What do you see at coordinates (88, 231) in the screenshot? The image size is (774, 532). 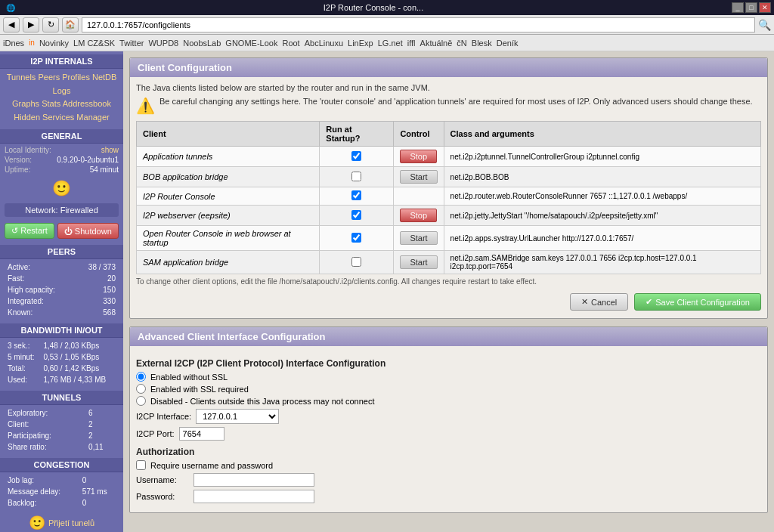 I see `shutdown-button: ⏻ Shutdown` at bounding box center [88, 231].